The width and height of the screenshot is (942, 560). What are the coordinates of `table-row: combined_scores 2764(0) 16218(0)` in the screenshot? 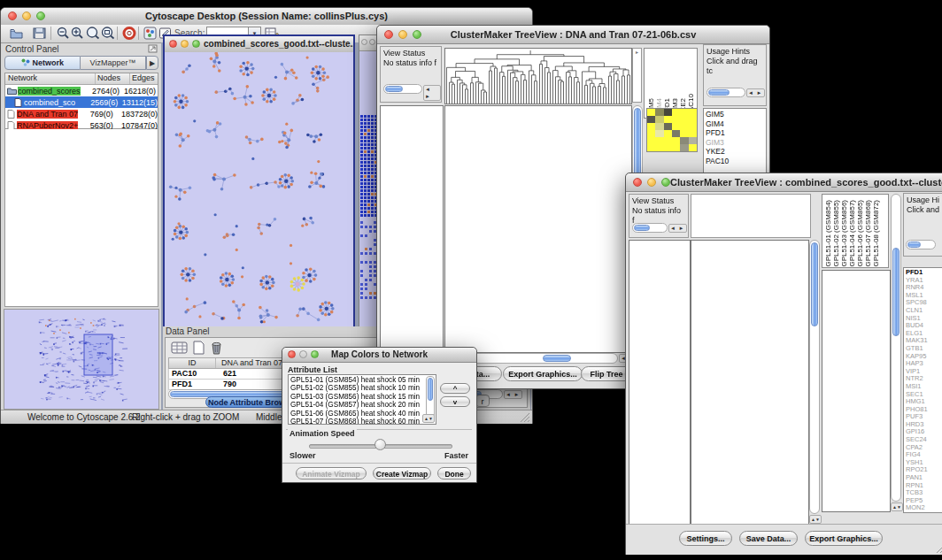 It's located at (81, 90).